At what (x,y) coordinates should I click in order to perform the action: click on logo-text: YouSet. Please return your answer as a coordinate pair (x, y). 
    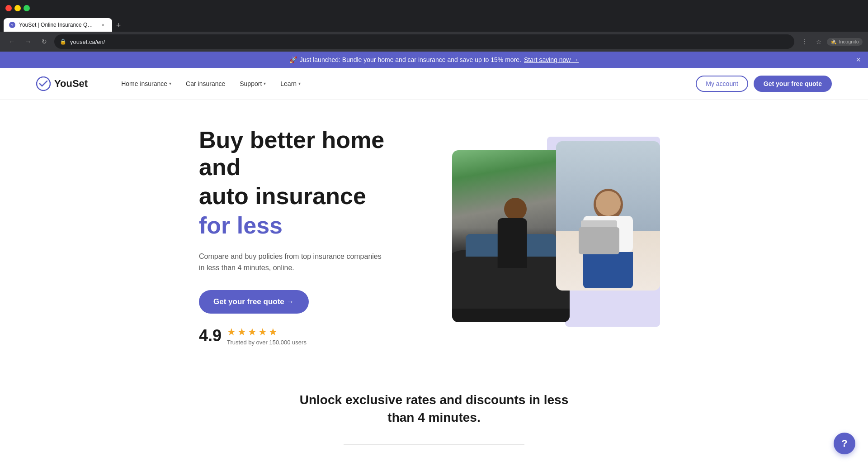
    Looking at the image, I should click on (71, 84).